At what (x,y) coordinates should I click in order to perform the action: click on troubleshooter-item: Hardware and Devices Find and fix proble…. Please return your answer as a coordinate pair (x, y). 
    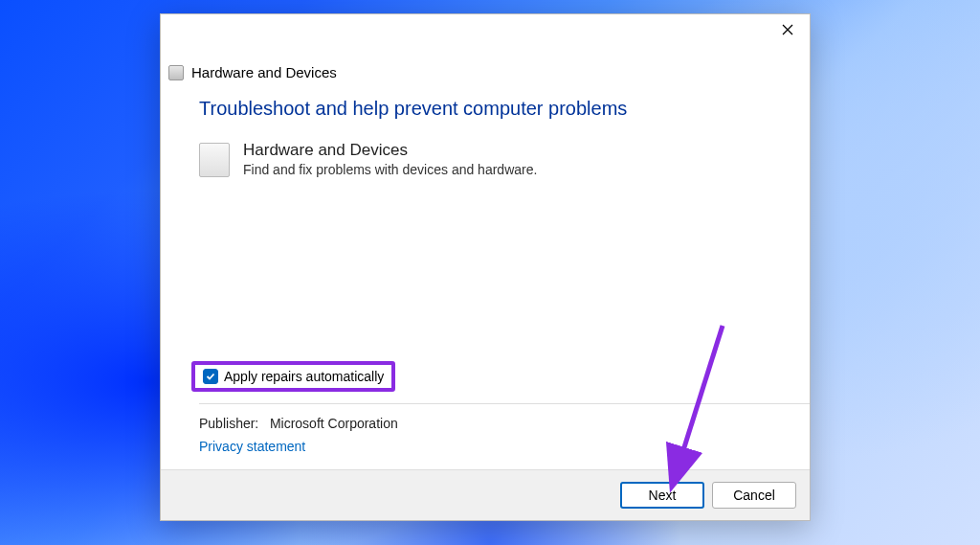
    Looking at the image, I should click on (485, 159).